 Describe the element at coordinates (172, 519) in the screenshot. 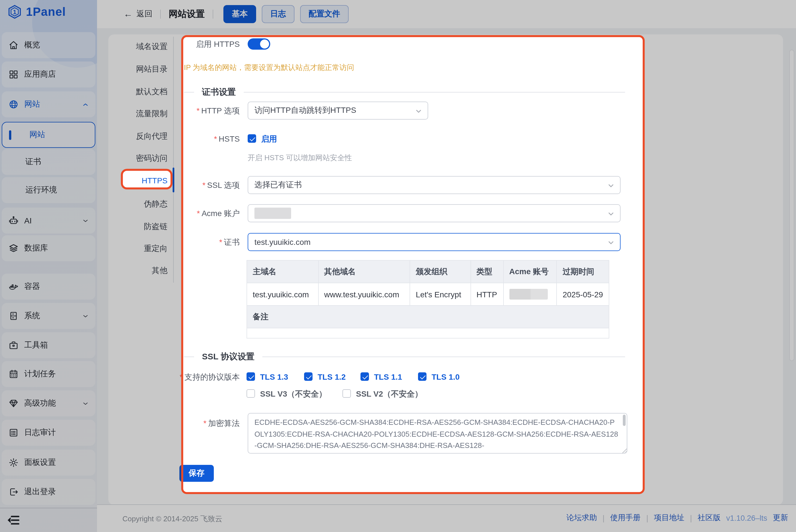

I see `copyright-text: Copyright © 2014-2025 飞致云` at that location.